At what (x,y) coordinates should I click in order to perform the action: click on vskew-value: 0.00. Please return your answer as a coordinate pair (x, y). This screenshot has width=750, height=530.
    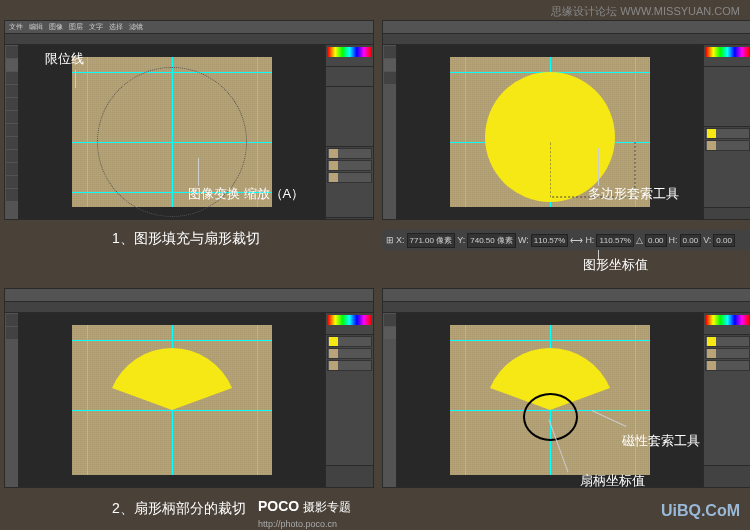
    Looking at the image, I should click on (724, 240).